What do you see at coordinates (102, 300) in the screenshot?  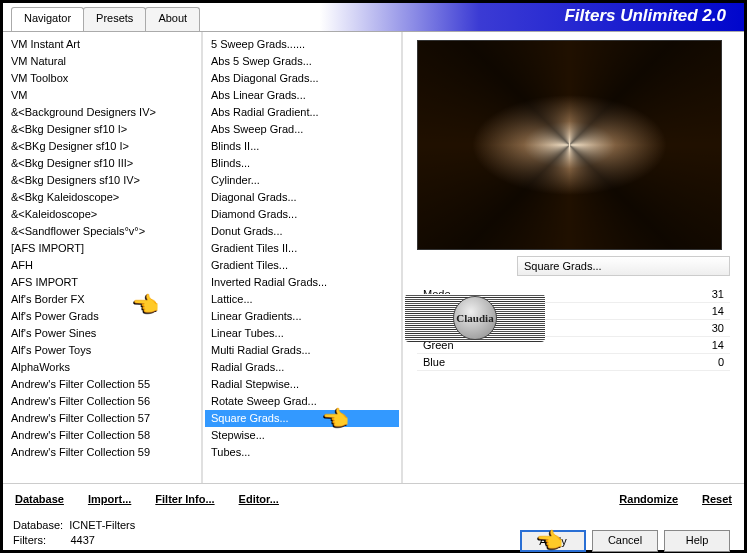 I see `list-item: Alf's Border FX` at bounding box center [102, 300].